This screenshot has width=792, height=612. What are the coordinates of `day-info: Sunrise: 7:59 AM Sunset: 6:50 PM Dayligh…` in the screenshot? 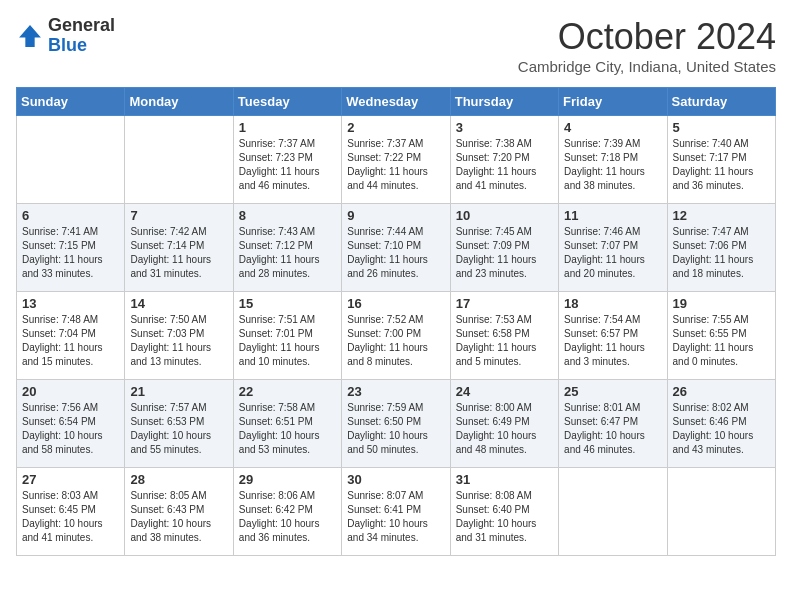 It's located at (396, 429).